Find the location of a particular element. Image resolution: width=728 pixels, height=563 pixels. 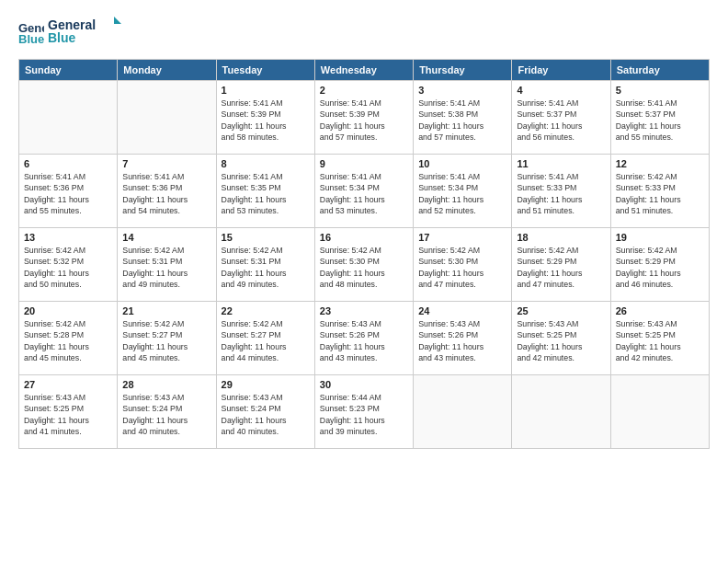

day-number: 7 is located at coordinates (166, 164).